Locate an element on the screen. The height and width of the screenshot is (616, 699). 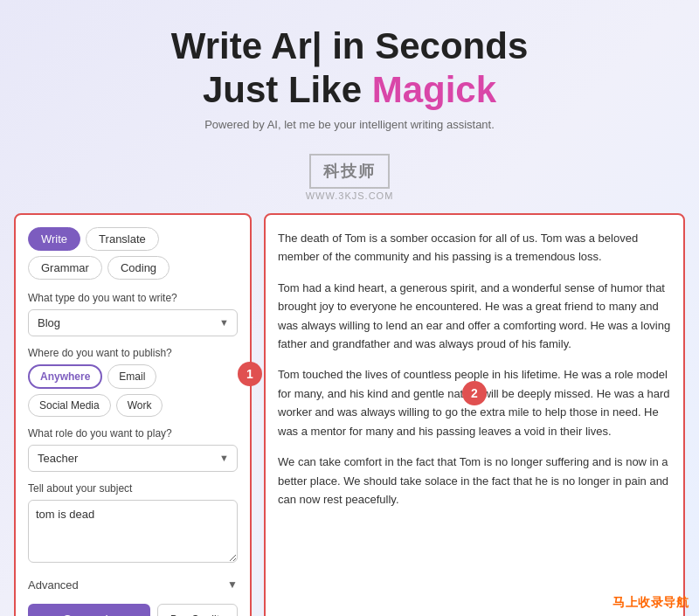
watermark-url: WWW.3KJS.COM is located at coordinates (350, 196).